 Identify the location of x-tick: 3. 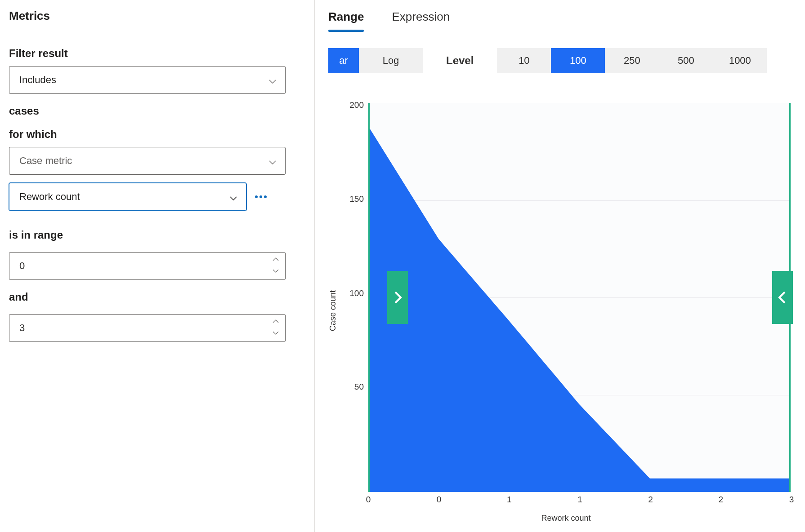
(792, 500).